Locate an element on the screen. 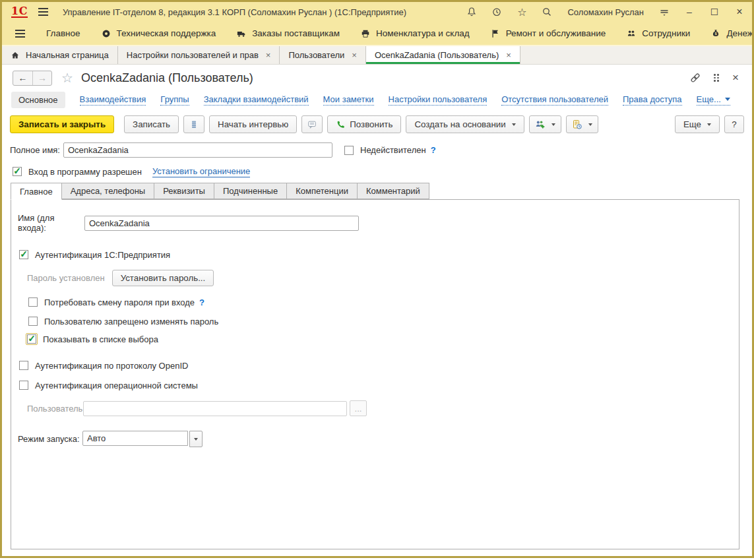 This screenshot has height=560, width=754. login-name-input is located at coordinates (222, 223).